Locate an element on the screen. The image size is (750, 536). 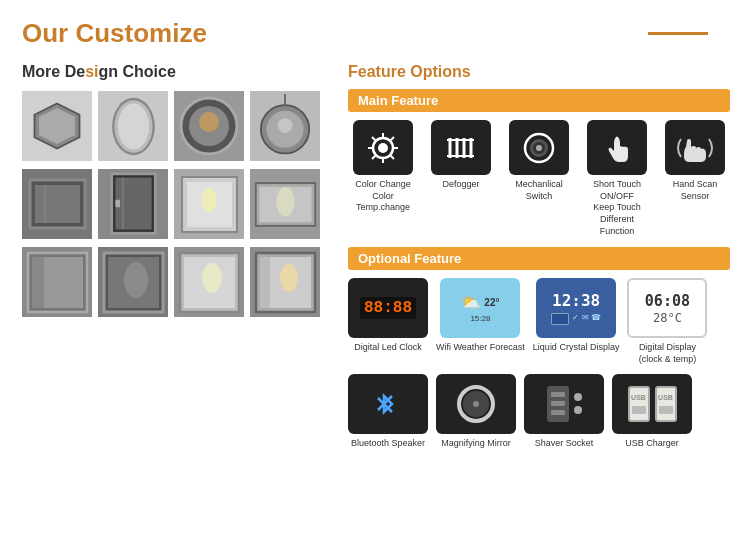
weather-icon-box: ⛅ 22° 15:28 is located at coordinates (480, 308).